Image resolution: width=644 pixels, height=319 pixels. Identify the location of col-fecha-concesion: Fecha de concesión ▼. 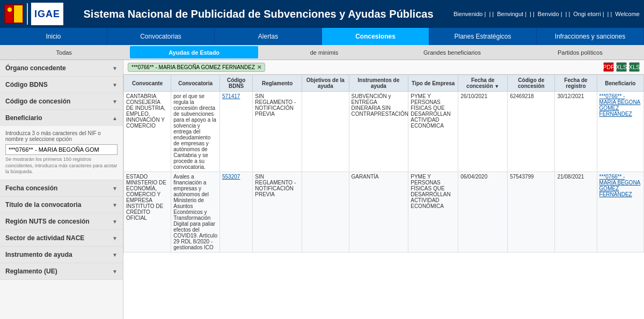
(483, 84).